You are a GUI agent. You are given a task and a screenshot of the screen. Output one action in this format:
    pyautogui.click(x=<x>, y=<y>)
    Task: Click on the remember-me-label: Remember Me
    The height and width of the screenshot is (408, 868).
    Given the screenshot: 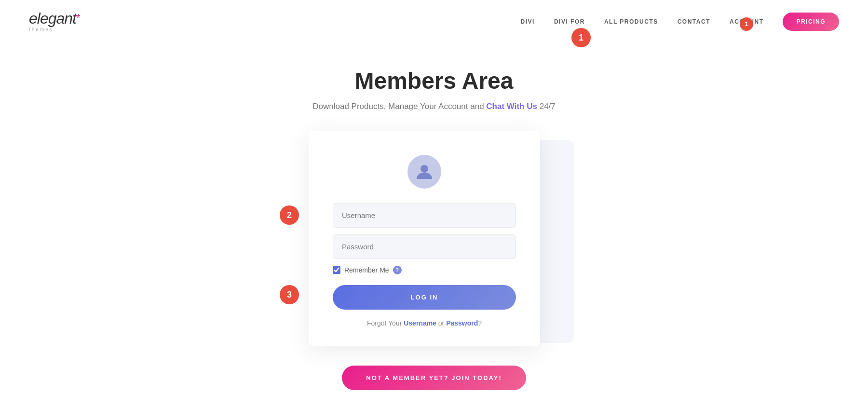 What is the action you would take?
    pyautogui.click(x=366, y=270)
    